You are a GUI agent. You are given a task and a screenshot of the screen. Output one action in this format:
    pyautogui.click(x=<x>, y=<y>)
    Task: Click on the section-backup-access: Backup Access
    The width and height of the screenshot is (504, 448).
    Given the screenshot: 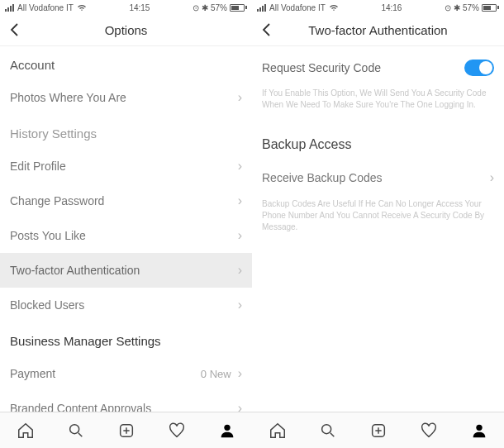 What is the action you would take?
    pyautogui.click(x=378, y=141)
    